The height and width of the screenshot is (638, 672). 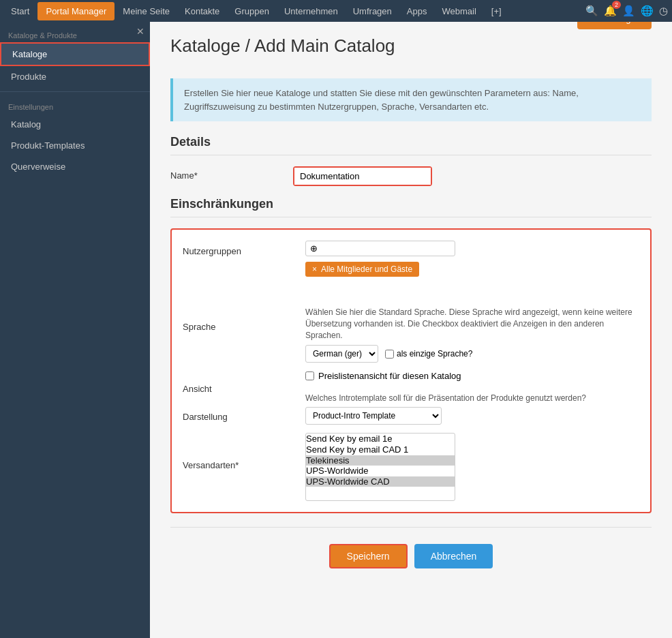 What do you see at coordinates (232, 173) in the screenshot?
I see `name-label: Name*` at bounding box center [232, 173].